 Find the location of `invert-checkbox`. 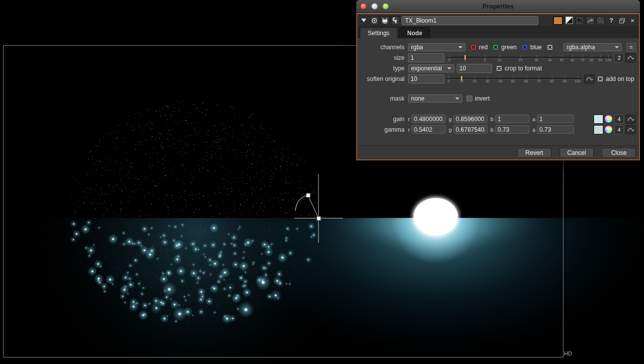

invert-checkbox is located at coordinates (469, 99).